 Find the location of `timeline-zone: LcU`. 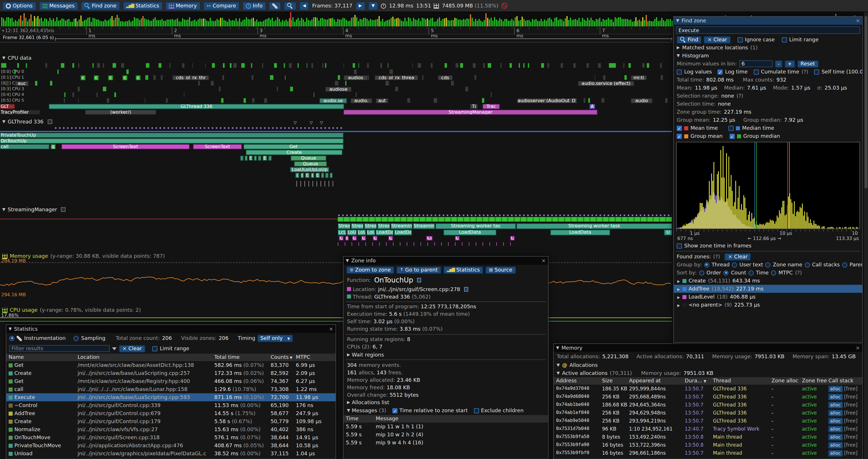

timeline-zone: LcU is located at coordinates (342, 232).